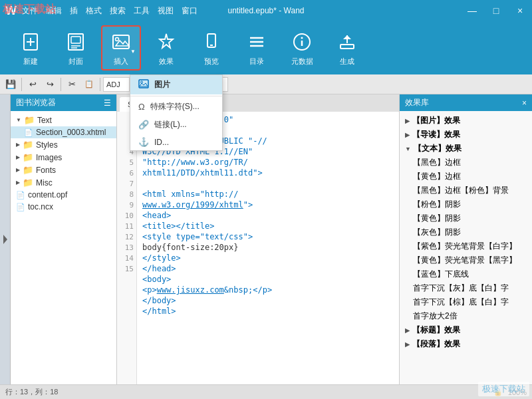 The width and height of the screenshot is (532, 399). What do you see at coordinates (50, 84) in the screenshot?
I see `redo-button: ↪` at bounding box center [50, 84].